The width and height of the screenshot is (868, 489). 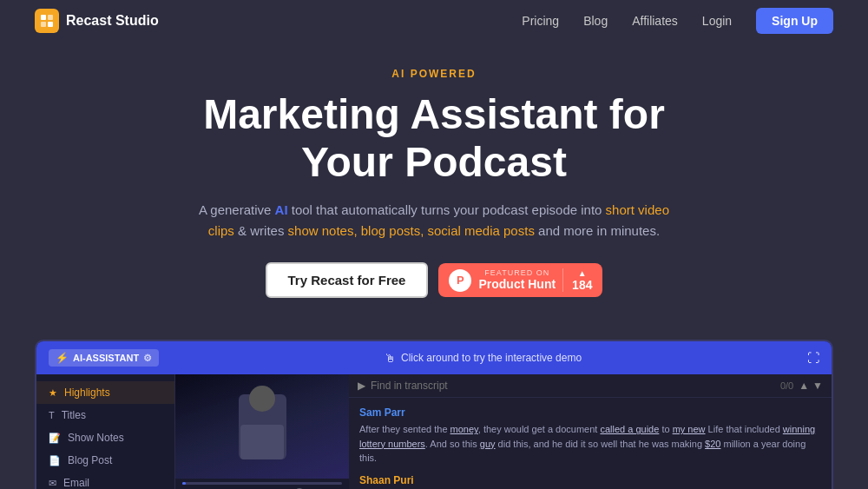 What do you see at coordinates (786, 386) in the screenshot?
I see `transcript-match-count: 0/0` at bounding box center [786, 386].